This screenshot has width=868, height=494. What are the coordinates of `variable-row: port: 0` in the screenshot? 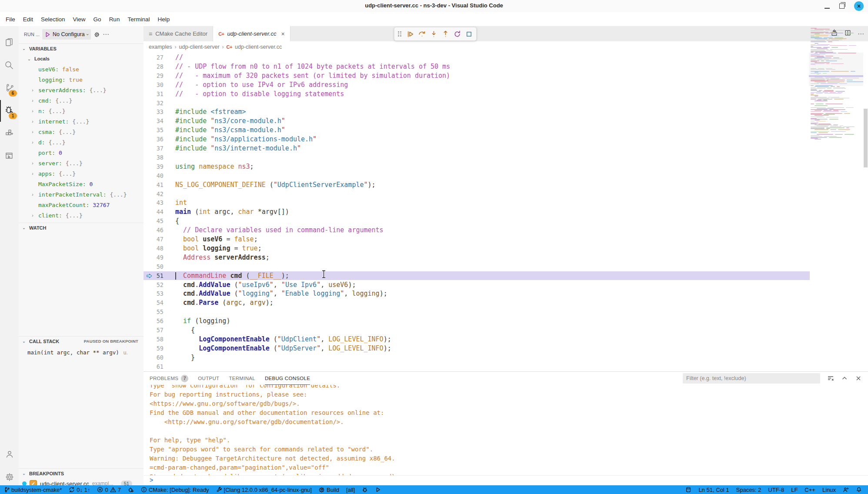 It's located at (81, 153).